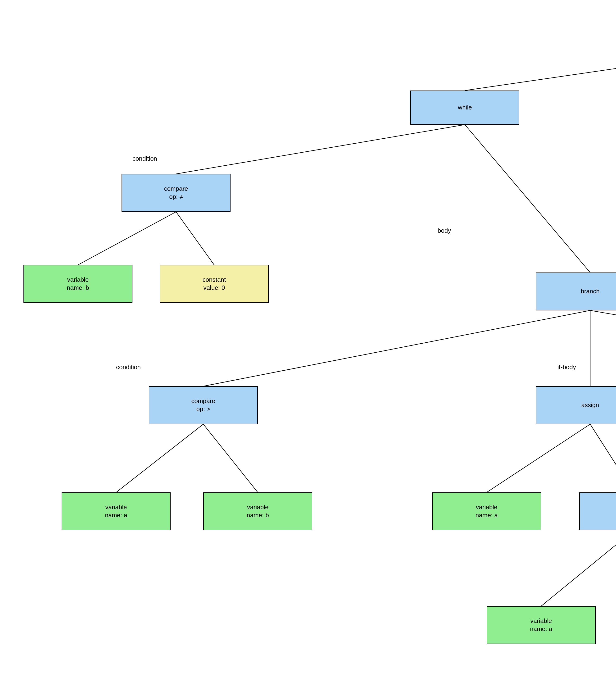 This screenshot has height=695, width=616. What do you see at coordinates (258, 511) in the screenshot?
I see `variable_b_gt2: variable name: b` at bounding box center [258, 511].